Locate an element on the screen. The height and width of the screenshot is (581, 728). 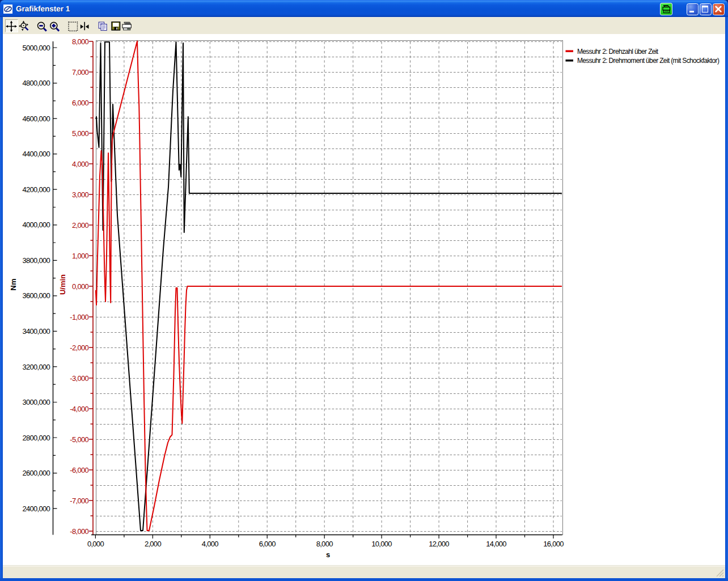
svg-text: 5000,000 is located at coordinates (36, 48).